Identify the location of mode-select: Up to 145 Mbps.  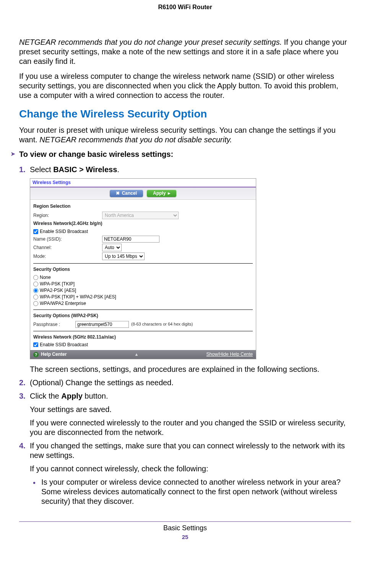
(123, 256).